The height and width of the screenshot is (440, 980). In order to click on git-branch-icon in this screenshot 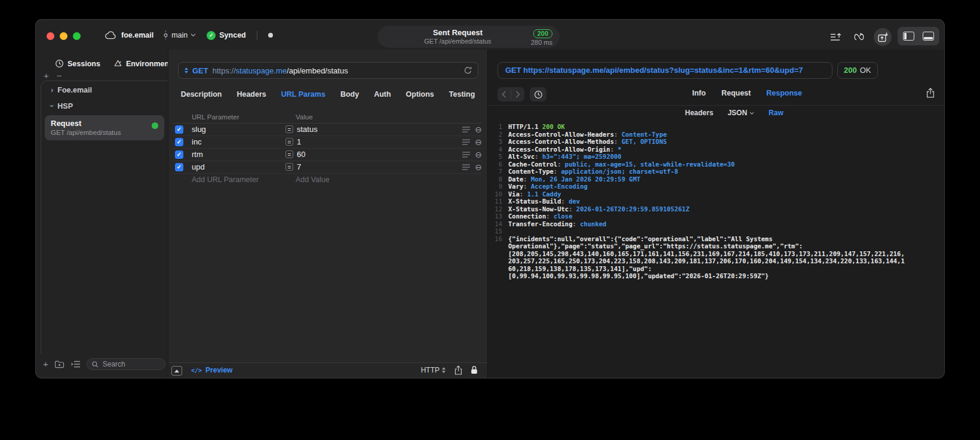, I will do `click(166, 35)`.